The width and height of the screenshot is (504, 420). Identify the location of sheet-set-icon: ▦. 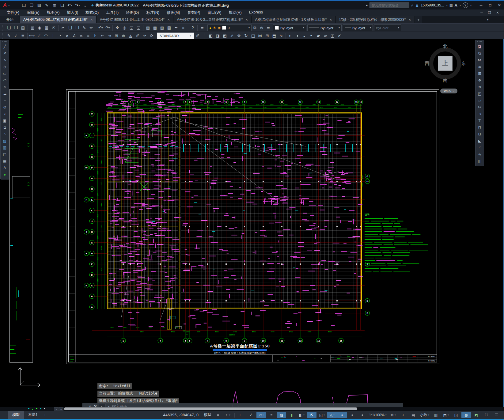
(169, 28).